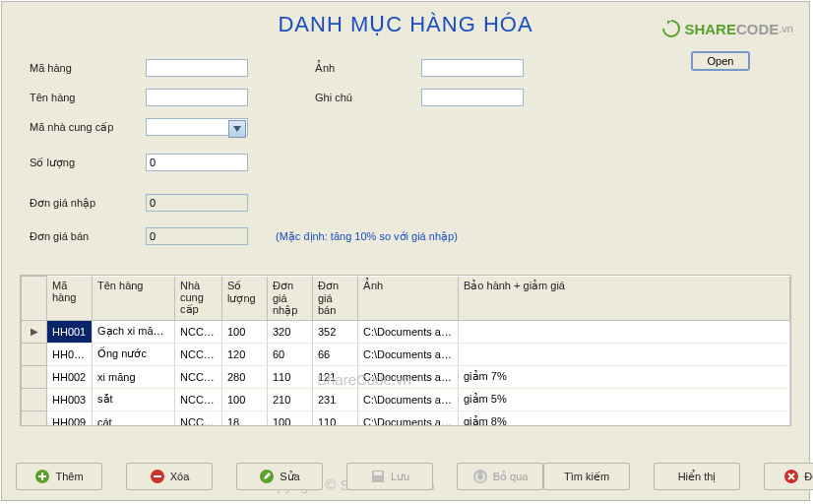 The height and width of the screenshot is (504, 813). What do you see at coordinates (59, 476) in the screenshot?
I see `add-button: Thêm` at bounding box center [59, 476].